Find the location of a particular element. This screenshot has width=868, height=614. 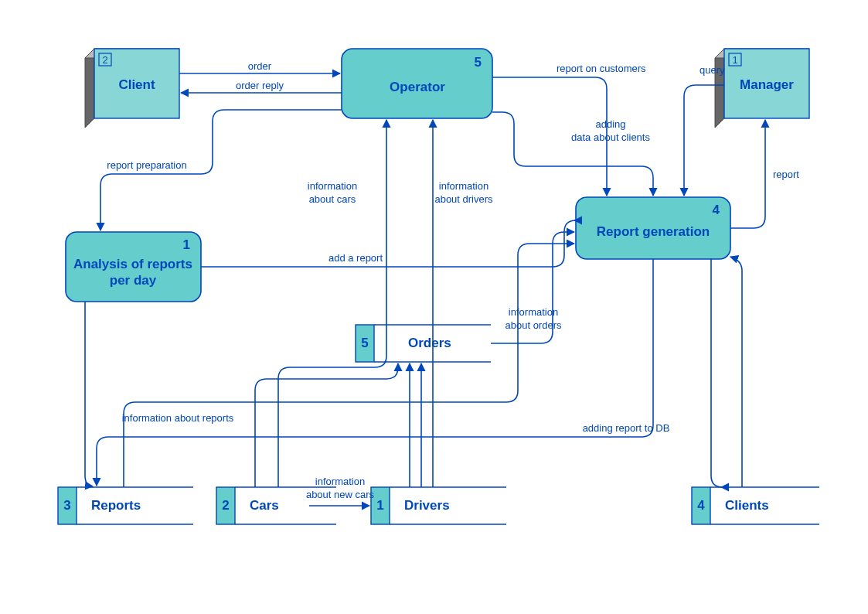

analysis-num: 1 is located at coordinates (187, 244).